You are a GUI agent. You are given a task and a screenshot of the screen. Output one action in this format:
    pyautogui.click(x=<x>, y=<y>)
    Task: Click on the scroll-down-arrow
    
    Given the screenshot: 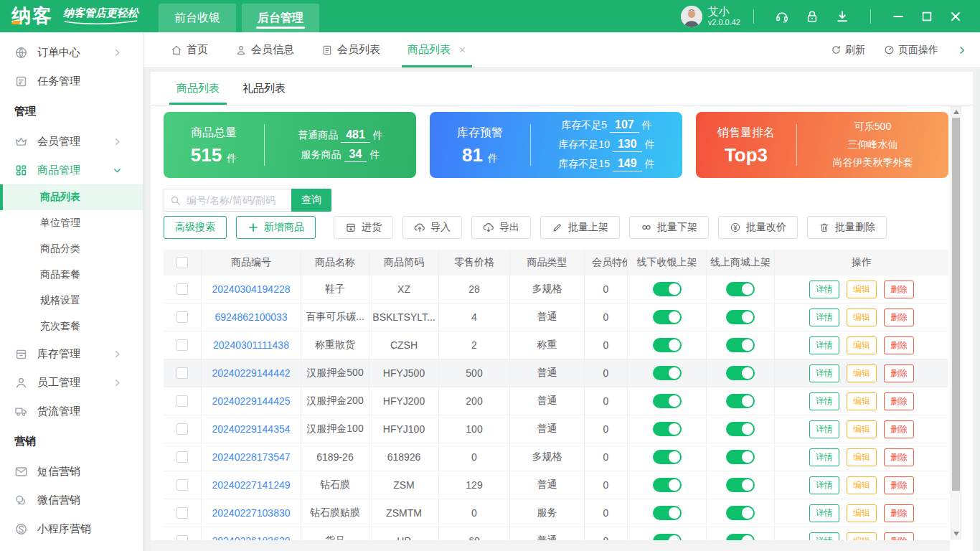 What is the action you would take?
    pyautogui.click(x=956, y=534)
    